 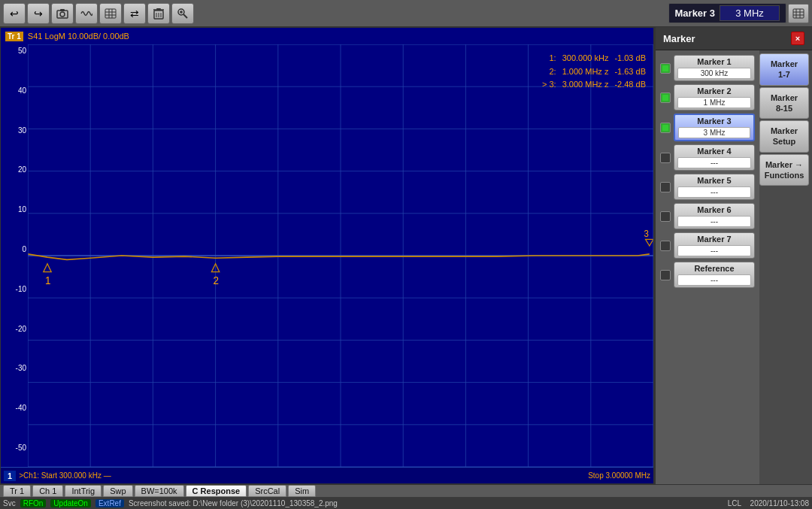 What do you see at coordinates (406, 490) in the screenshot?
I see `tab-row: Tr 1 Ch 1 IntTrig Swp BW=100k C Response…` at bounding box center [406, 490].